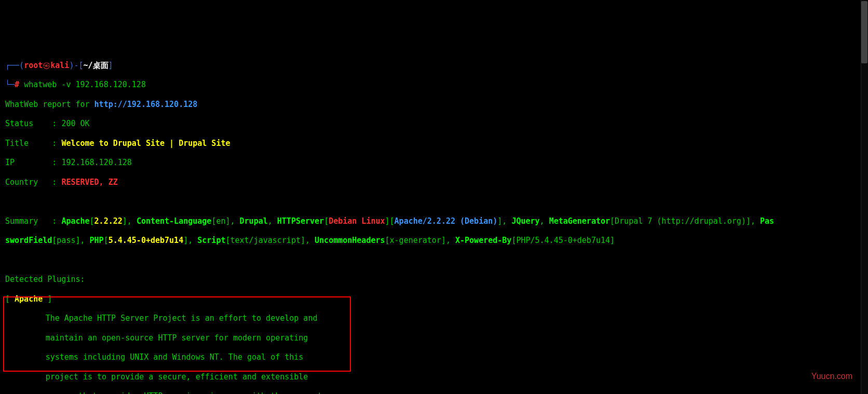  I want to click on summary-line-2: swordField[pass], PHP[5.4.45-0+deb7u14],…, so click(434, 241).